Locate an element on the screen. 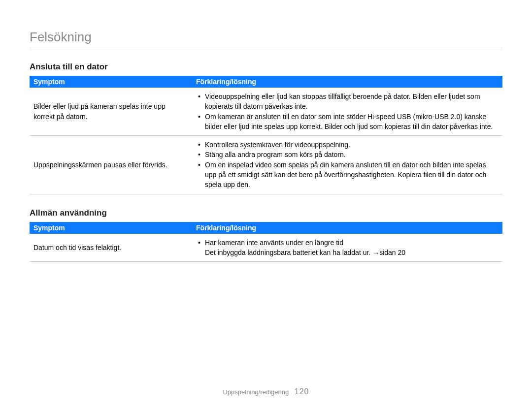 The width and height of the screenshot is (532, 406). footer-section: Uppspelning/redigering is located at coordinates (256, 392).